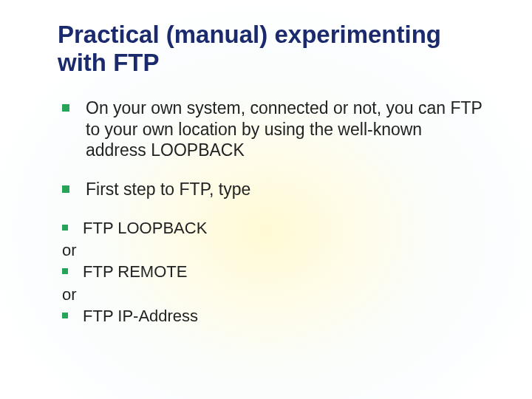 Image resolution: width=532 pixels, height=399 pixels. Describe the element at coordinates (134, 272) in the screenshot. I see `bullet-text: FTP REMOTE` at that location.